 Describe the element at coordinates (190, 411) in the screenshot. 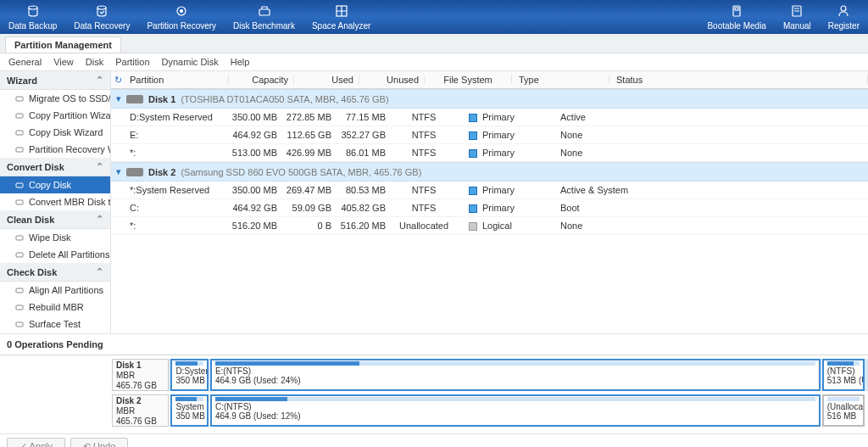

I see `disk-map-partition: System Res350 MB (Us` at that location.